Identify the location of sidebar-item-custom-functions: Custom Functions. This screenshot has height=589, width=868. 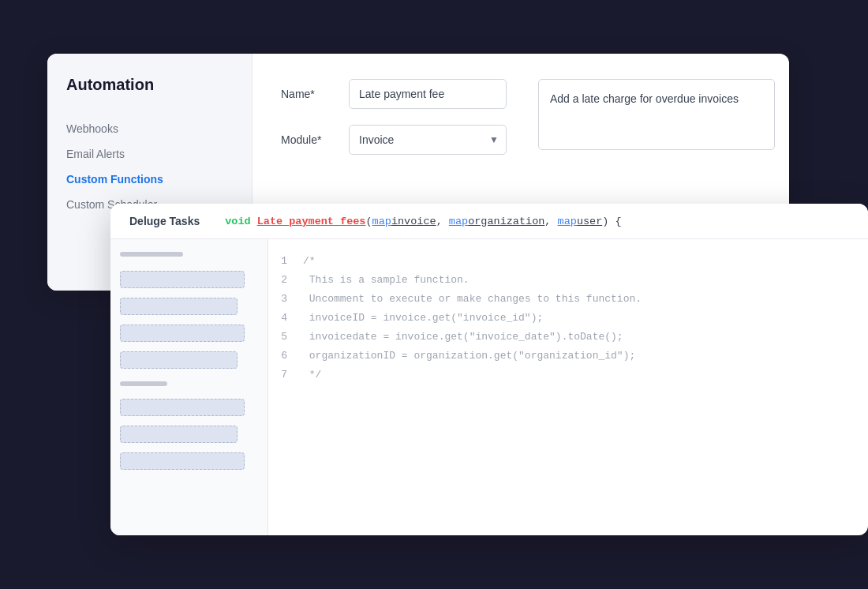
(150, 179).